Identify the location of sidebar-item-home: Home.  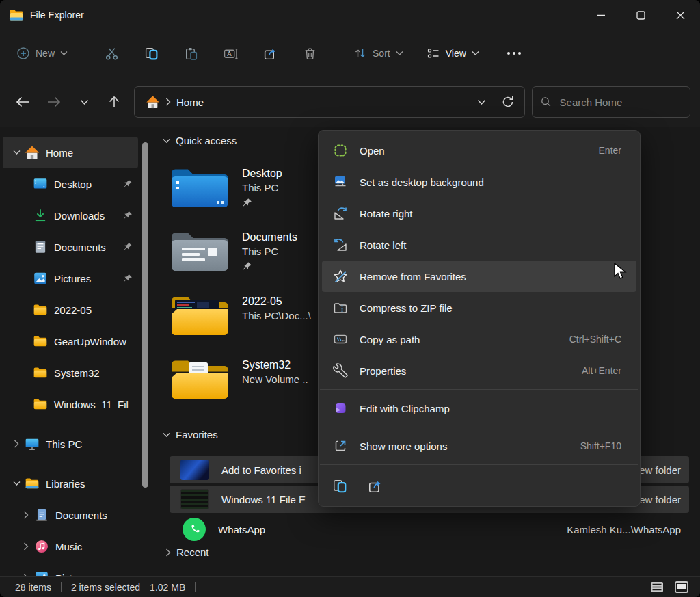
(70, 152).